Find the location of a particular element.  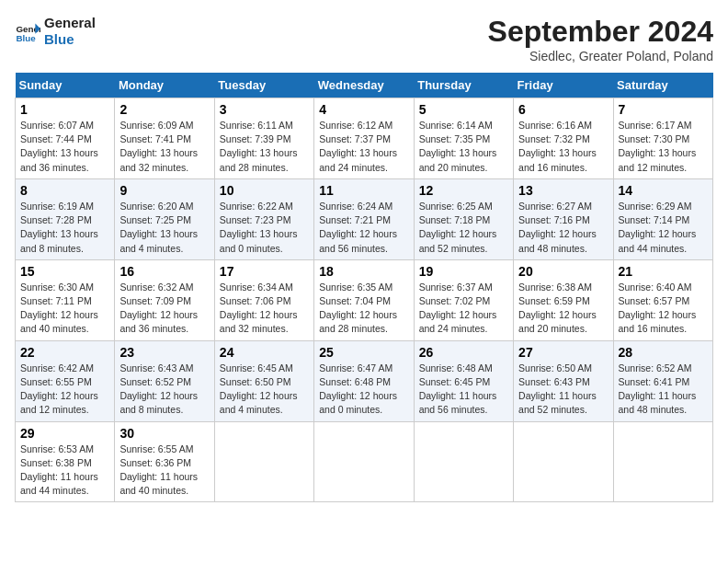

week-row-2: 8Sunrise: 6:19 AM Sunset: 7:28 PM Daylig… is located at coordinates (364, 219).